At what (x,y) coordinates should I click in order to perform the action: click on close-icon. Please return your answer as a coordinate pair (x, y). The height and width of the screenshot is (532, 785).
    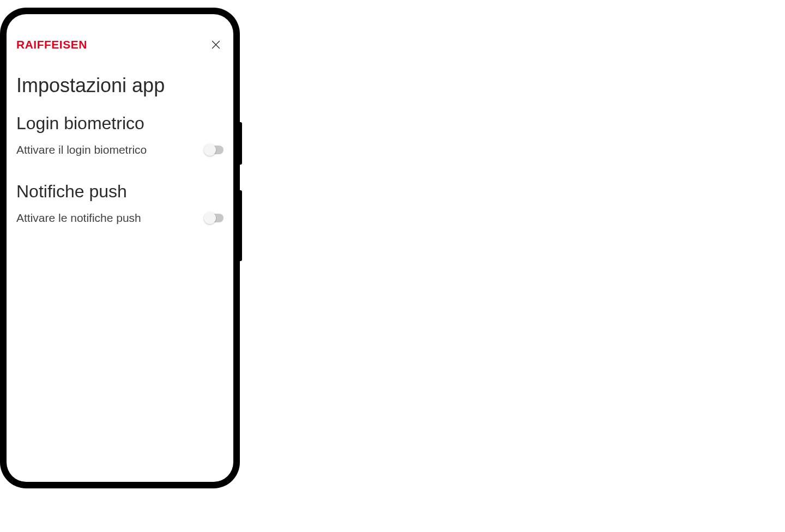
    Looking at the image, I should click on (216, 45).